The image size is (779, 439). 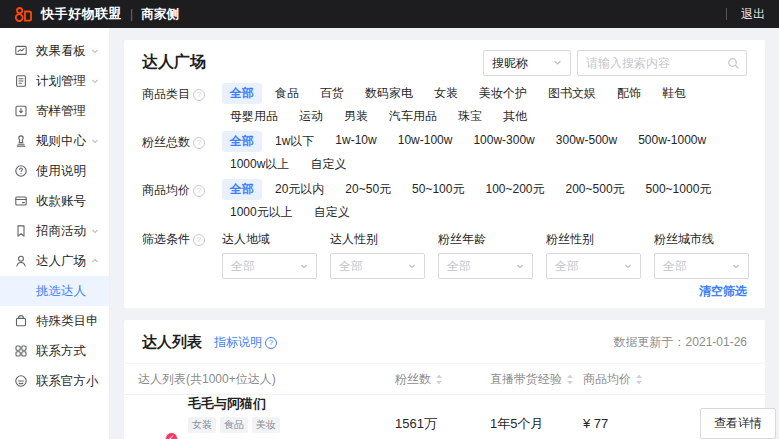 What do you see at coordinates (54, 141) in the screenshot?
I see `sidebar-item-rule-center: 规则中心` at bounding box center [54, 141].